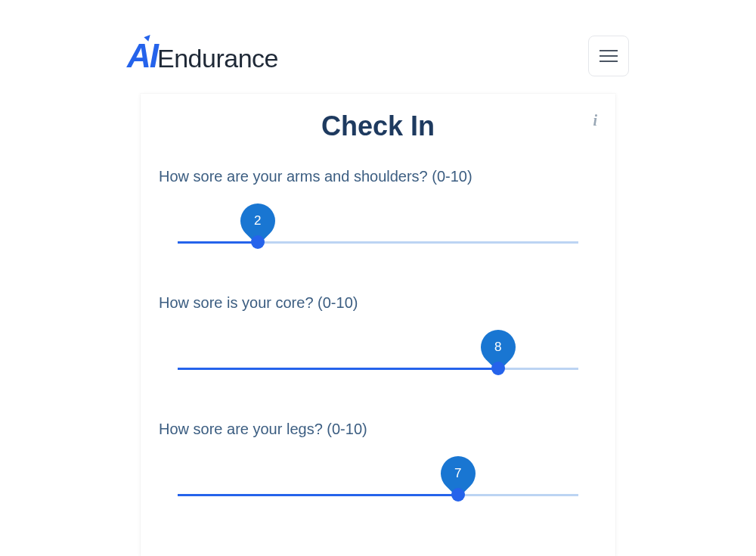 The height and width of the screenshot is (556, 756). I want to click on question-core: How sore is your core? (0-10) 8, so click(378, 339).